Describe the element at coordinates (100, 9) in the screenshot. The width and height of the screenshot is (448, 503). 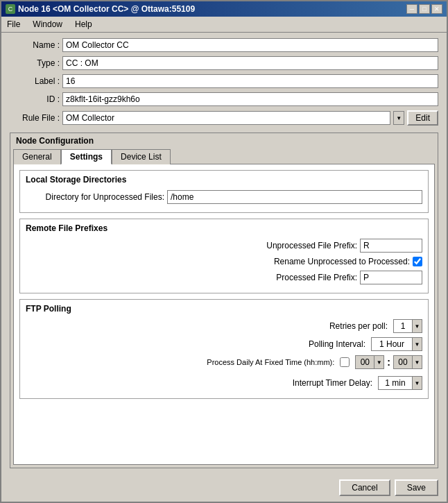
I see `title-bar-left: C Node 16 <OM Collector CC> @ Ottawa:551…` at that location.